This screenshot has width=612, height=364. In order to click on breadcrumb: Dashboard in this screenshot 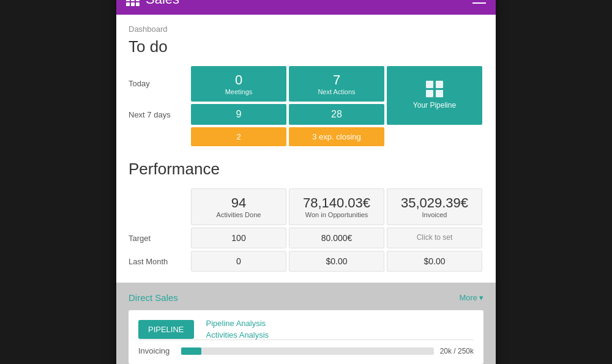, I will do `click(306, 29)`.